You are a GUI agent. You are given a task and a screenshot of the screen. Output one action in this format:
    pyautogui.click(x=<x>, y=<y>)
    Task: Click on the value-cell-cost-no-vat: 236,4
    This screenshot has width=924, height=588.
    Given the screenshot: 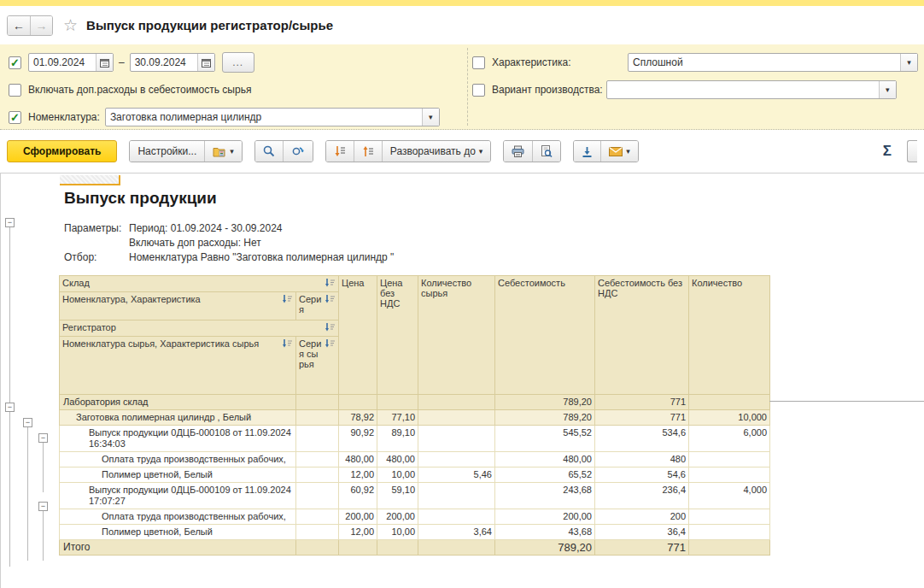 What is the action you would take?
    pyautogui.click(x=642, y=496)
    